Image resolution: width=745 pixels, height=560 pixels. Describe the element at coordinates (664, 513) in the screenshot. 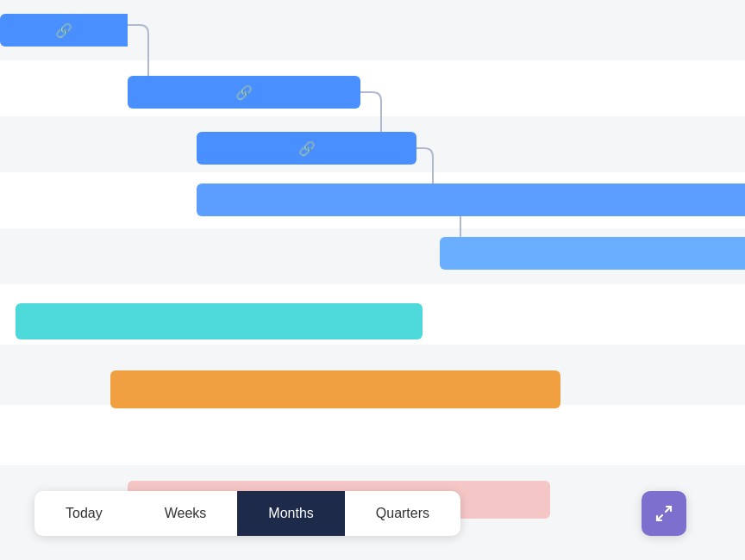

I see `expand-button` at that location.